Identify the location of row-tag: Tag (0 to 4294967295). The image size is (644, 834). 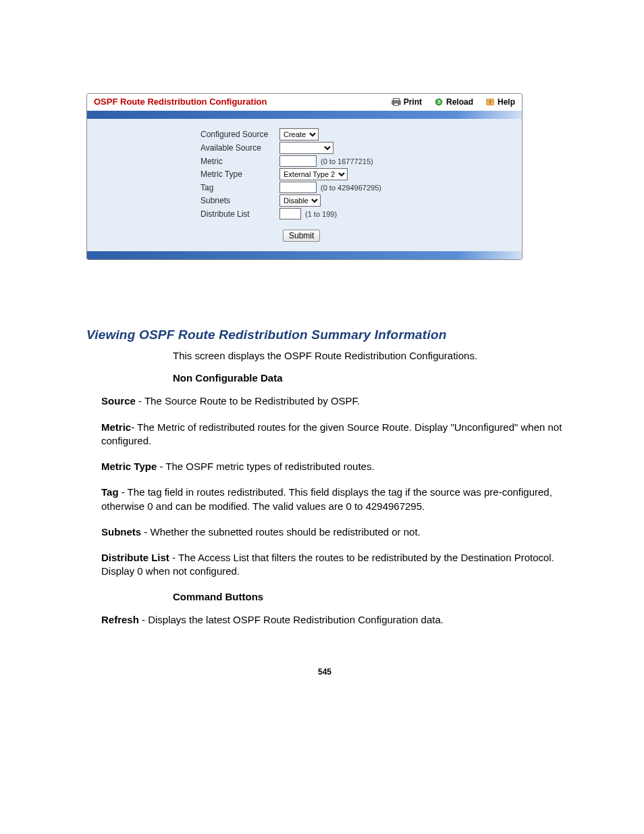
(304, 188).